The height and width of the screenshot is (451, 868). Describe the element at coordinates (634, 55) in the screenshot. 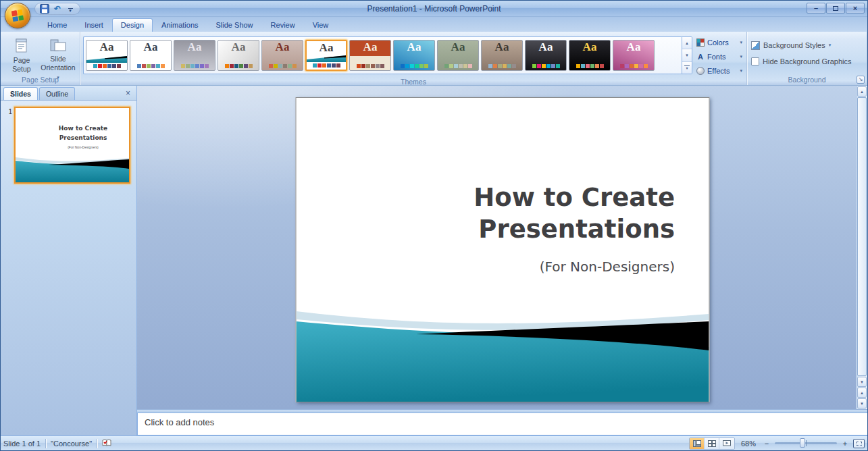

I see `theme-opulent: Aa` at that location.